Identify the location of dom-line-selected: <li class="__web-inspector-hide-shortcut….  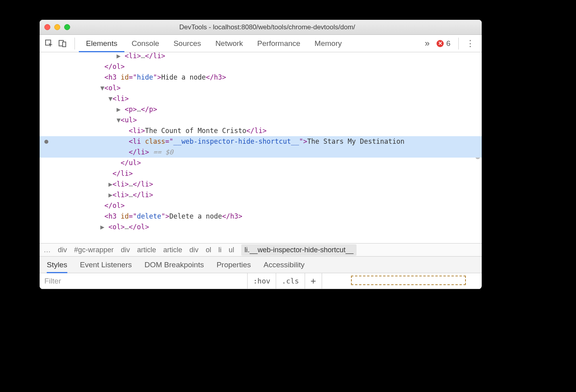
(261, 142).